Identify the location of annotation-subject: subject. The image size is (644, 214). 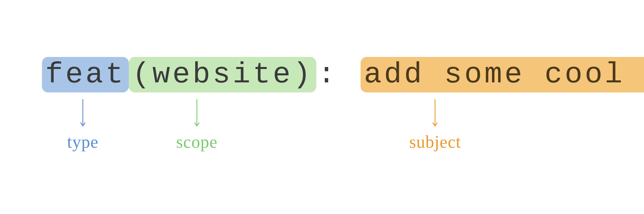
(435, 125).